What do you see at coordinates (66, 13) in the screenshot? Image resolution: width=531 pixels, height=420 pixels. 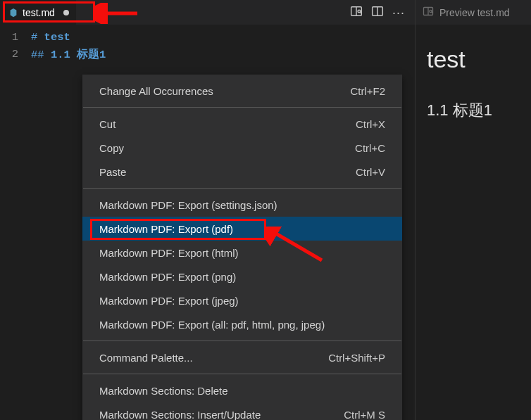 I see `modified-indicator-icon` at bounding box center [66, 13].